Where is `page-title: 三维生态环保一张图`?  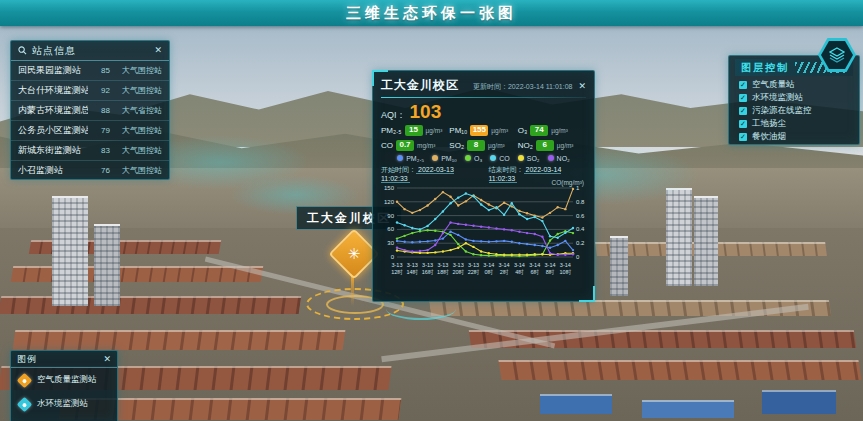 page-title: 三维生态环保一张图 is located at coordinates (432, 14).